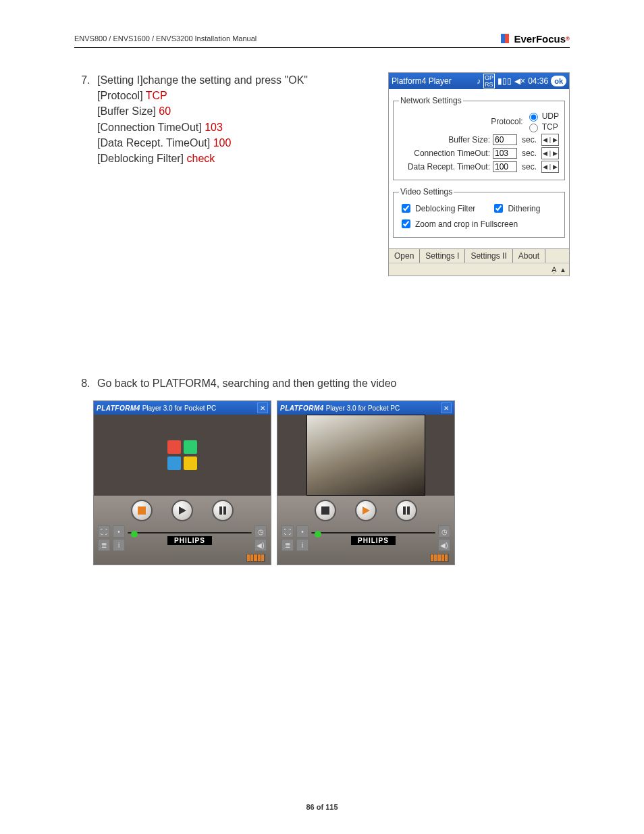 This screenshot has height=834, width=644. Describe the element at coordinates (366, 483) in the screenshot. I see `player-shot-playing: PLATFORM4 Player 3.0 for Pocket PC ✕ ⛶ ≣` at that location.